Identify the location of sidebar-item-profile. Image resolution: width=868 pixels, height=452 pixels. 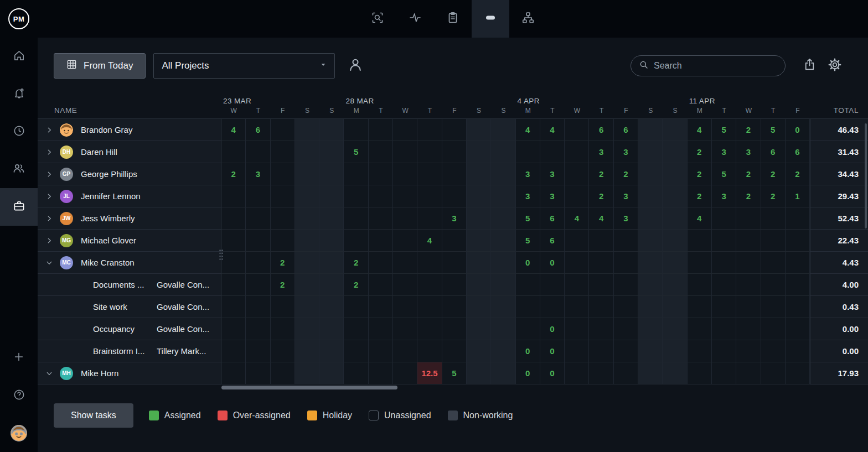
(19, 433).